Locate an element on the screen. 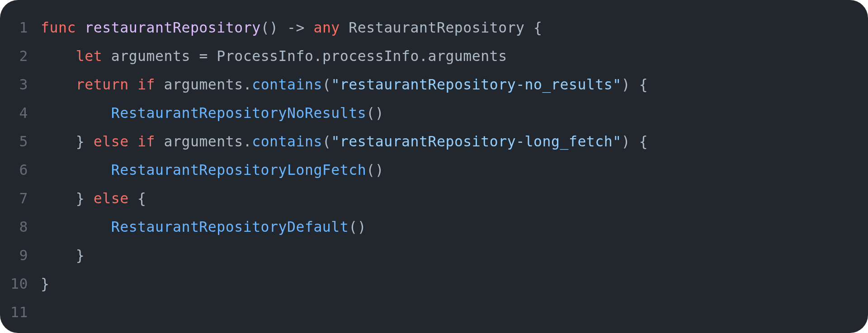  token-kw: let is located at coordinates (89, 56).